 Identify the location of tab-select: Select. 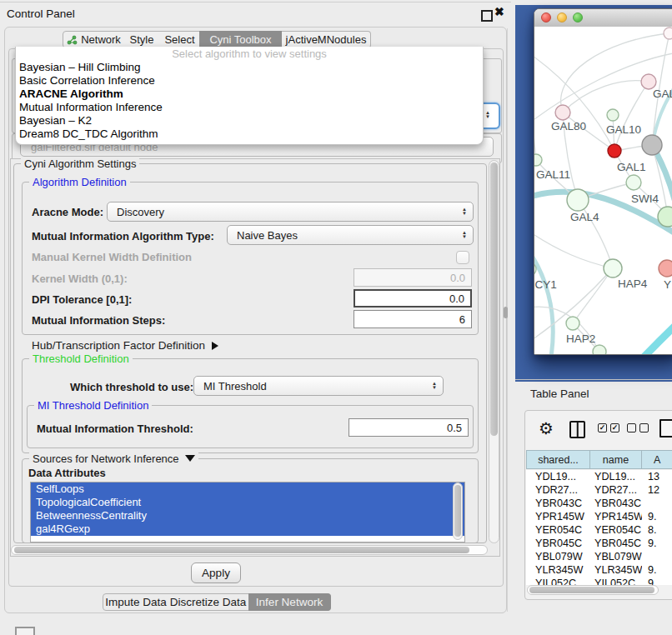
(180, 40).